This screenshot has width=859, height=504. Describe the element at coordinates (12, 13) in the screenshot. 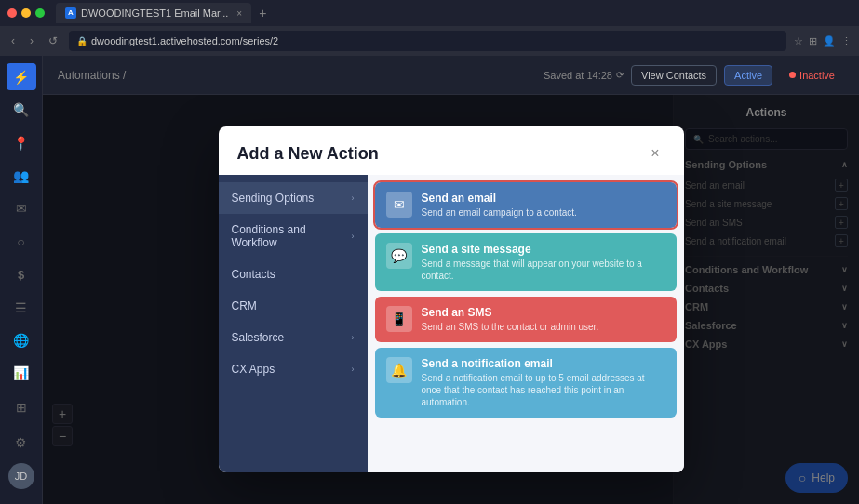

I see `close-traffic-light` at that location.